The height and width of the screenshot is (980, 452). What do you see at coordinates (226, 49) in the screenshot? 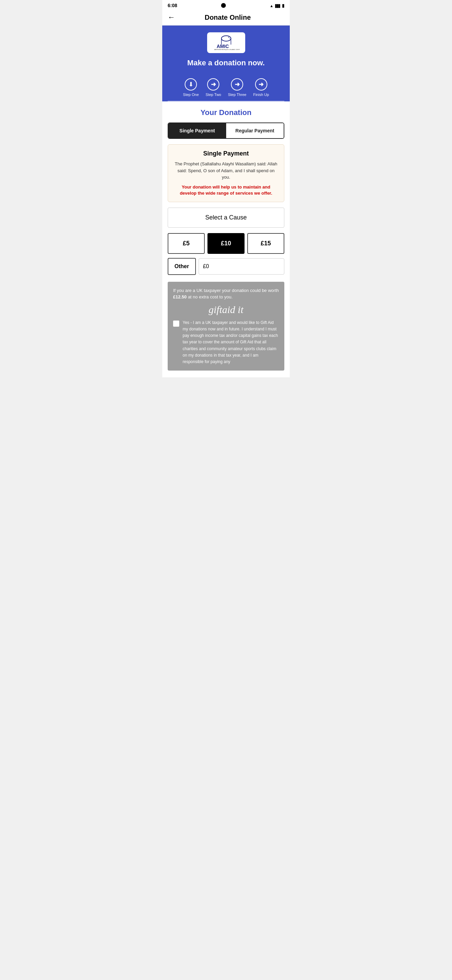
I see `logo-section: AMIC ABERDEEN MOSQUE & ISLAMIC CENTRE Ma…` at bounding box center [226, 49].